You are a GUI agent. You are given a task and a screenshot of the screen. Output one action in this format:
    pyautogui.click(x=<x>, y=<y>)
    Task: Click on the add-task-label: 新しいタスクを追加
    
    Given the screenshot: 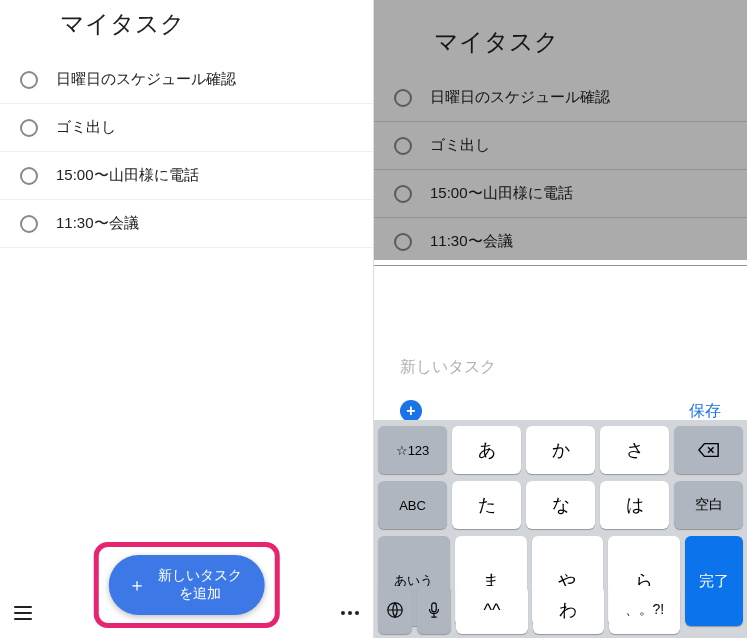 What is the action you would take?
    pyautogui.click(x=200, y=585)
    